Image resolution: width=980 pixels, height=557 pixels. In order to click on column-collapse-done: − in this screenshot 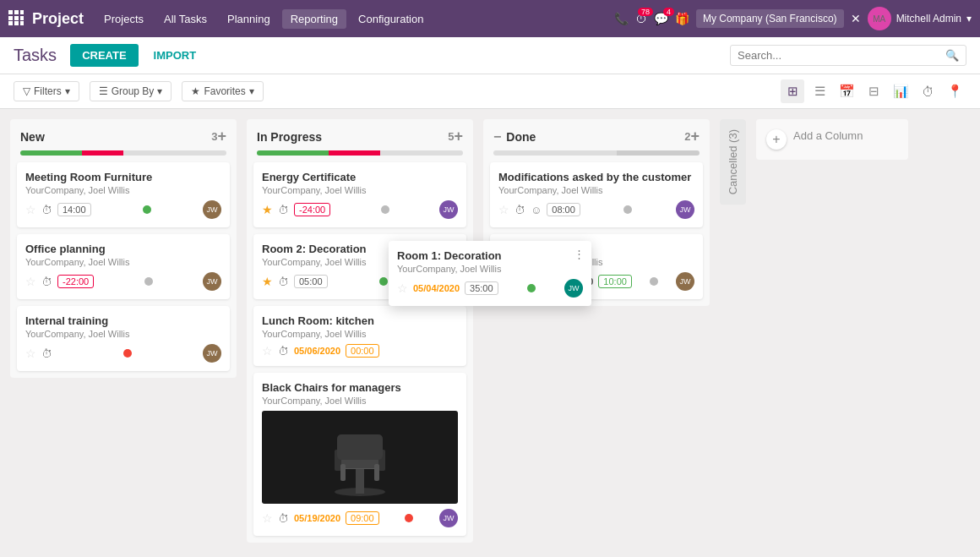, I will do `click(497, 137)`.